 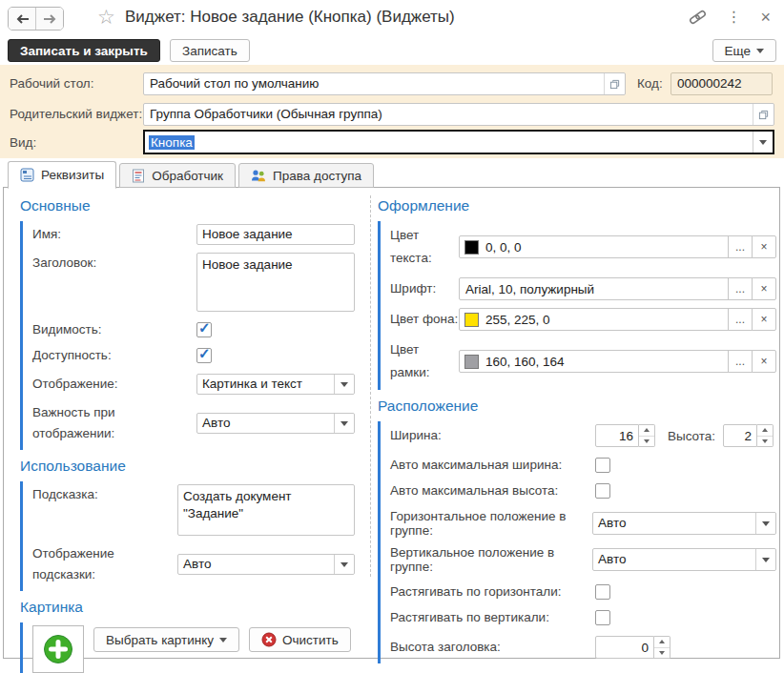 What do you see at coordinates (626, 436) in the screenshot?
I see `width-stepper: 16` at bounding box center [626, 436].